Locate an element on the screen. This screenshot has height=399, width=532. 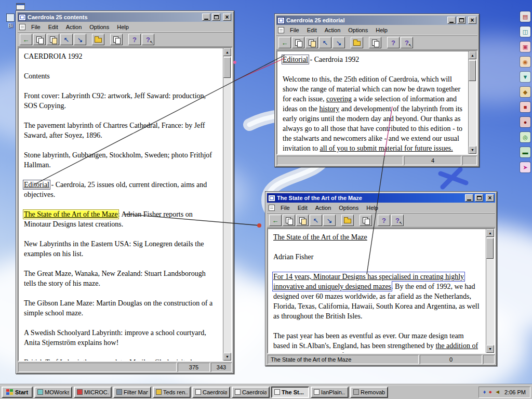
titlebar: Caerdroia 25 editorial is located at coordinates (377, 20).